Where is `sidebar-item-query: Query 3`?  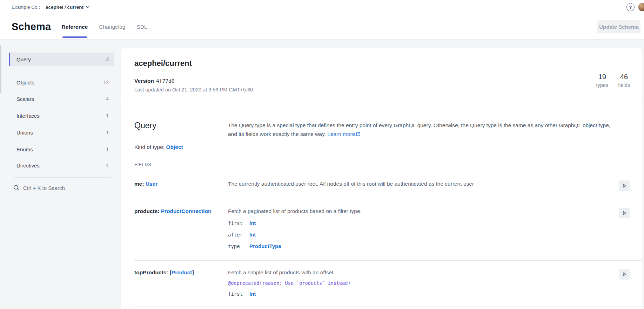 sidebar-item-query: Query 3 is located at coordinates (62, 59).